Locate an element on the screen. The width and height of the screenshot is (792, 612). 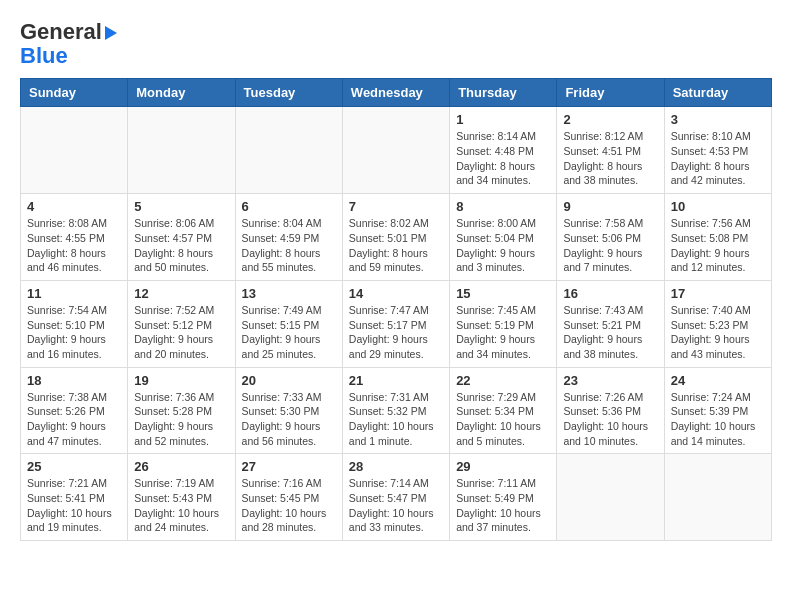
day-number: 24 is located at coordinates (718, 380).